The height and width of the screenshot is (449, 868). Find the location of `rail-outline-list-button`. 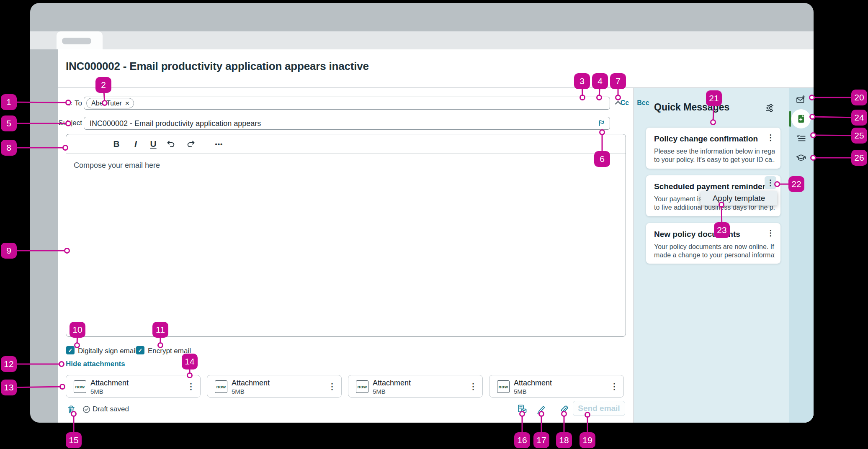

rail-outline-list-button is located at coordinates (801, 139).